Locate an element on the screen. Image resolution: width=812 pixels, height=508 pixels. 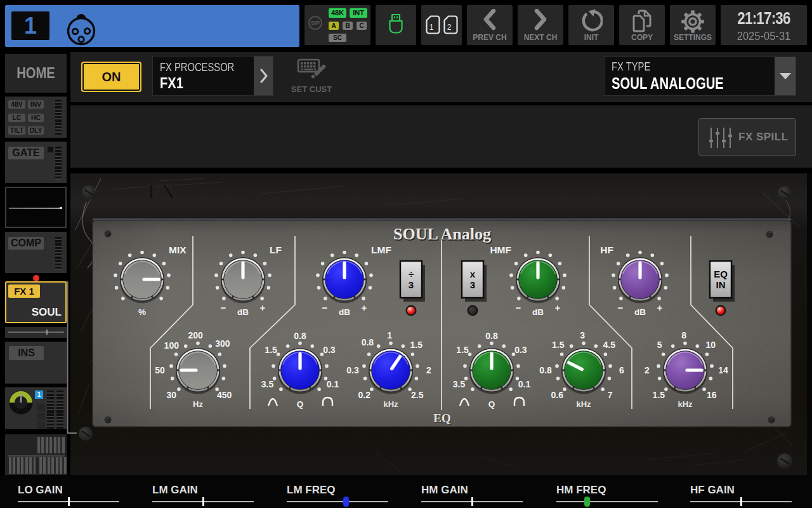
svg-text: 50 is located at coordinates (160, 370).